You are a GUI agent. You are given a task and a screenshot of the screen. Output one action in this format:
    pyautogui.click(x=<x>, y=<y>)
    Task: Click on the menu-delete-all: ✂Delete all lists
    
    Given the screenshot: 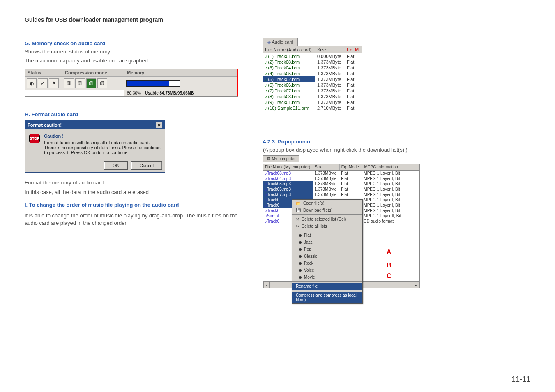 What is the action you would take?
    pyautogui.click(x=327, y=226)
    